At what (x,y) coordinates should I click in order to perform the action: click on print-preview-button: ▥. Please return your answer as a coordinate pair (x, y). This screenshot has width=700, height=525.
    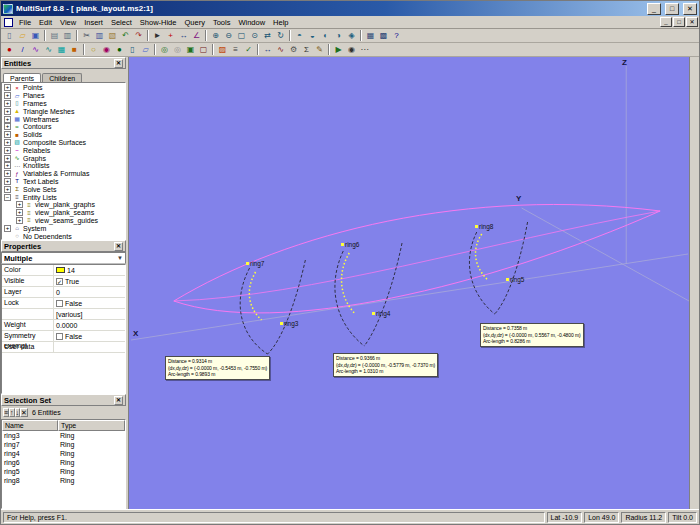
    Looking at the image, I should click on (68, 36).